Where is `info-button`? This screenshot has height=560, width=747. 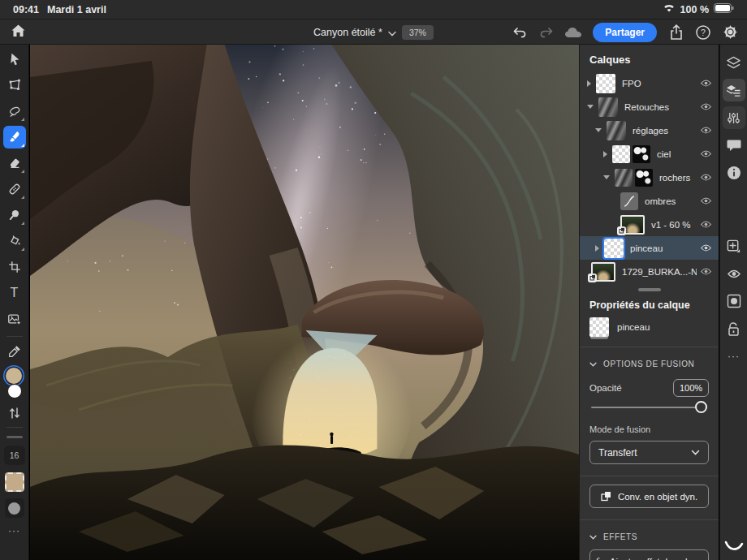 info-button is located at coordinates (734, 173).